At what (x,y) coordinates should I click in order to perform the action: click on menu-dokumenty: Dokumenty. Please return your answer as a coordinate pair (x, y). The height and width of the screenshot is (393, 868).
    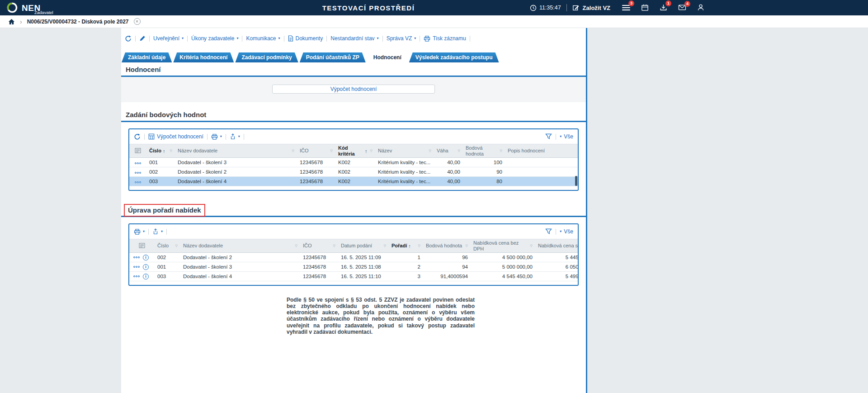
    Looking at the image, I should click on (306, 38).